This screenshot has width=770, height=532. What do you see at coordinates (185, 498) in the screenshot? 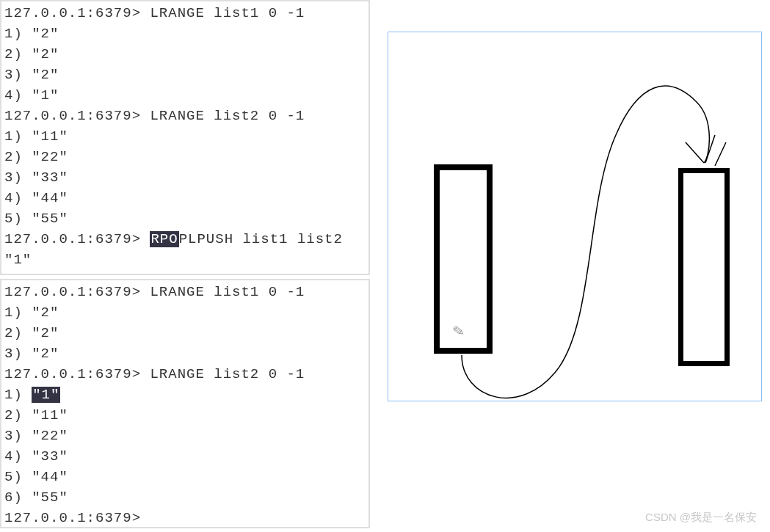
I see `result-row: 6) "55"` at bounding box center [185, 498].